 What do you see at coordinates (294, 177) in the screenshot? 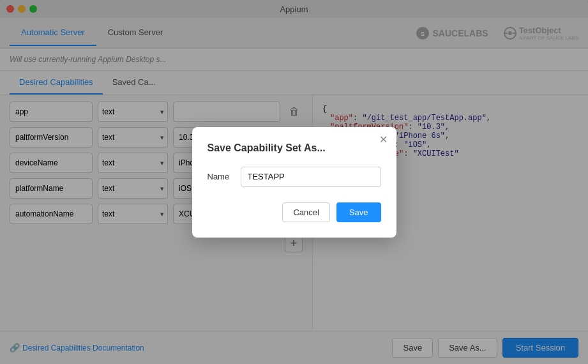
I see `modal-name-field: Name` at bounding box center [294, 177].